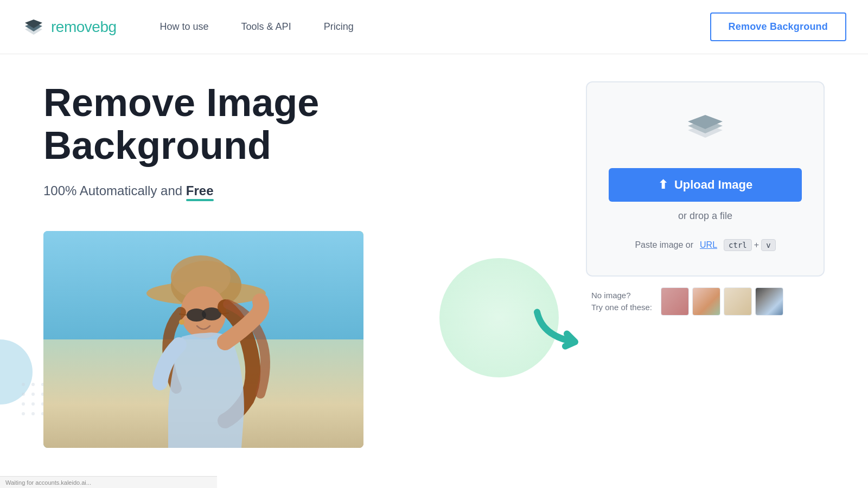 This screenshot has height=488, width=868. Describe the element at coordinates (184, 27) in the screenshot. I see `nav-how-to-use: How to use` at that location.